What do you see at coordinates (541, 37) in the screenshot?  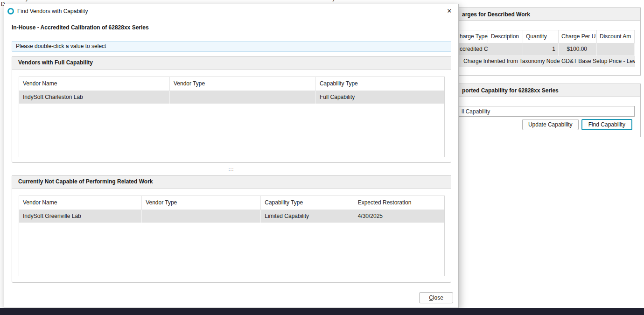 I see `charges-col-quantity: Quantity` at bounding box center [541, 37].